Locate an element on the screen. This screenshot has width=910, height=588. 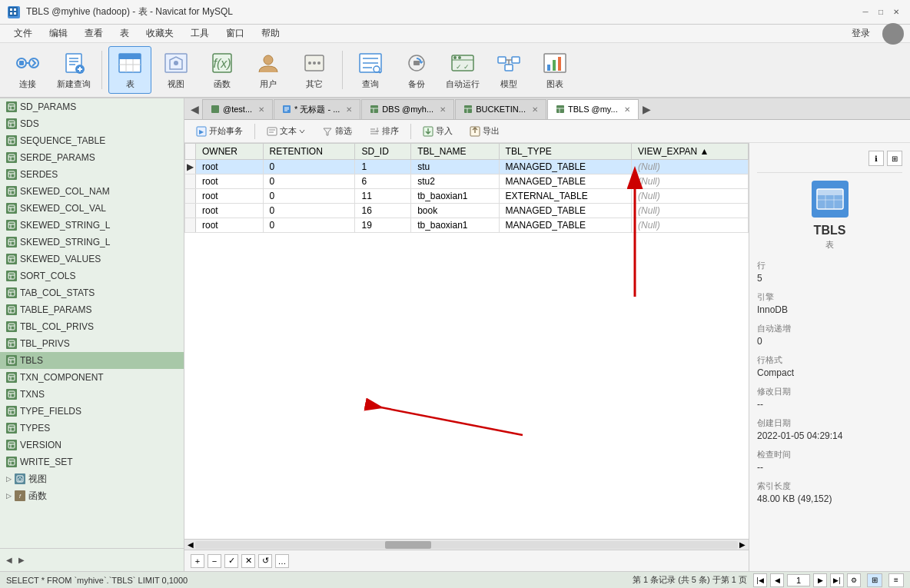
next-page-button: ▶ is located at coordinates (820, 580).